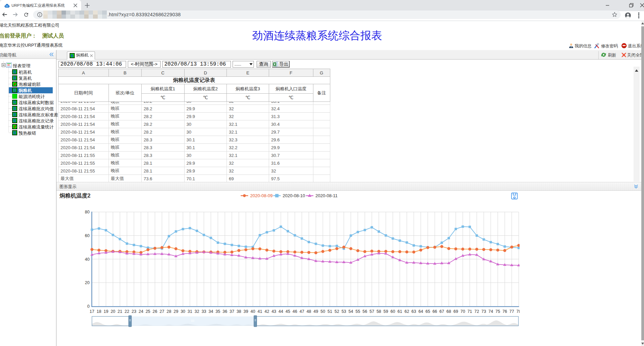  Describe the element at coordinates (442, 312) in the screenshot. I see `svg-text: 67` at that location.